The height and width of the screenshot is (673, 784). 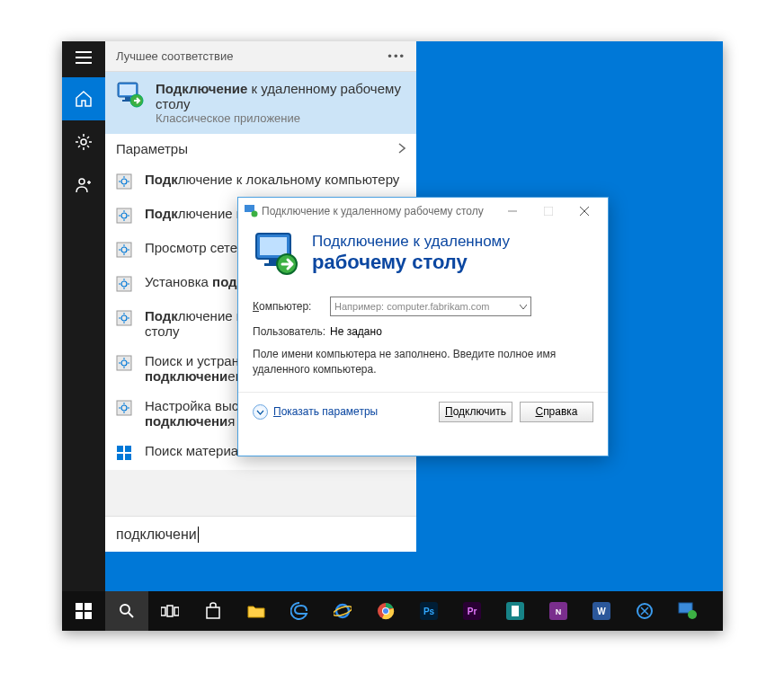 I want to click on app-blue-icon, so click(x=645, y=611).